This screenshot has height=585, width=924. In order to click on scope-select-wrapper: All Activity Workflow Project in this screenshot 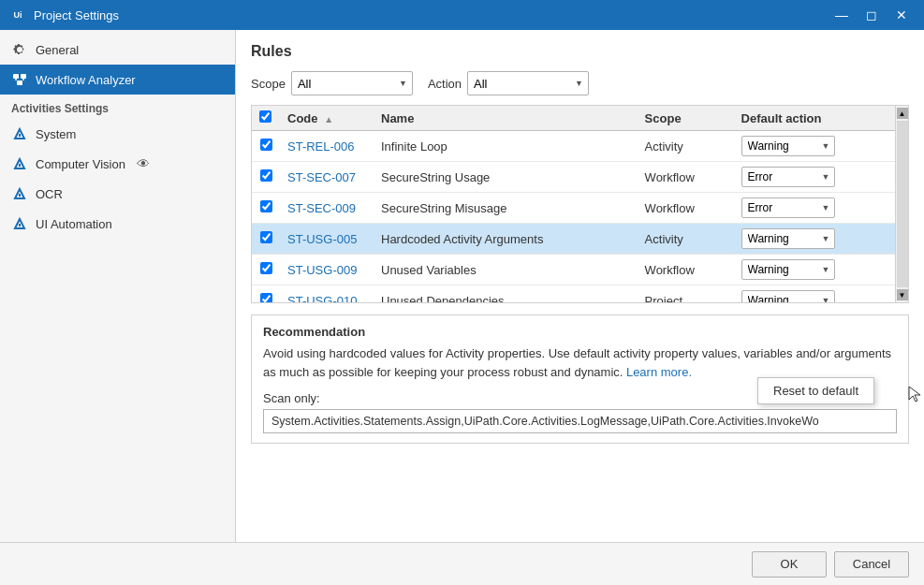, I will do `click(352, 83)`.